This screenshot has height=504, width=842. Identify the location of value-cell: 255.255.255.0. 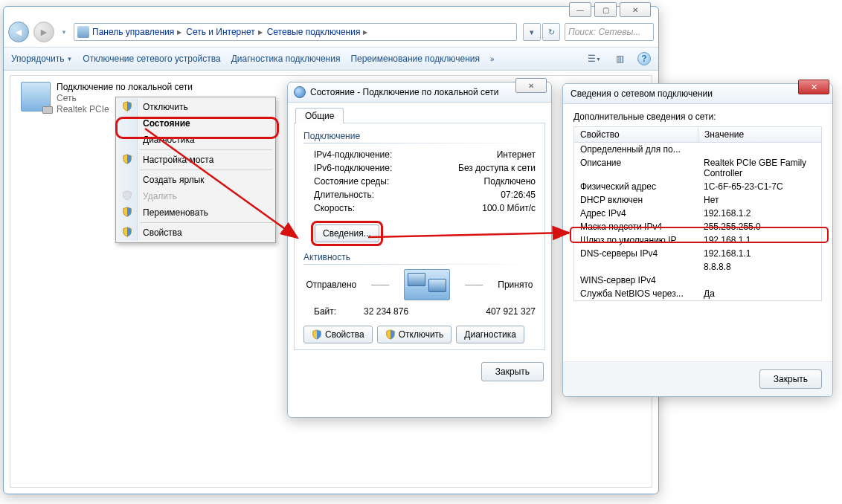
(759, 227).